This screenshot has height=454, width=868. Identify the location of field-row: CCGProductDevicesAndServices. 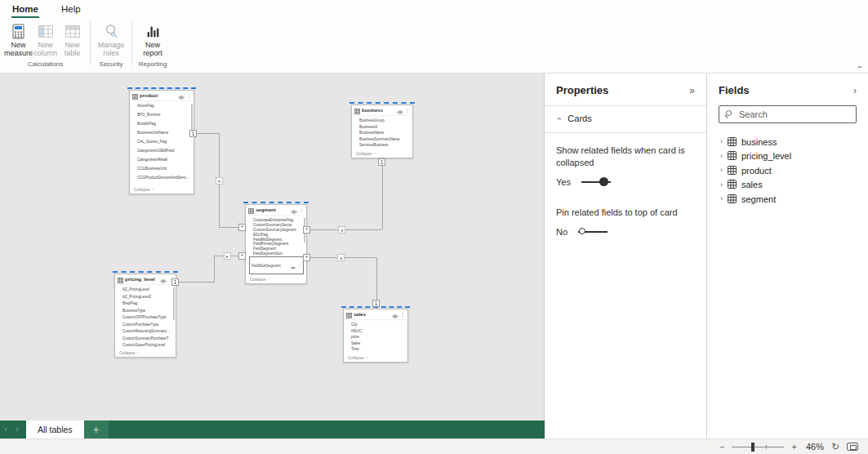
(163, 178).